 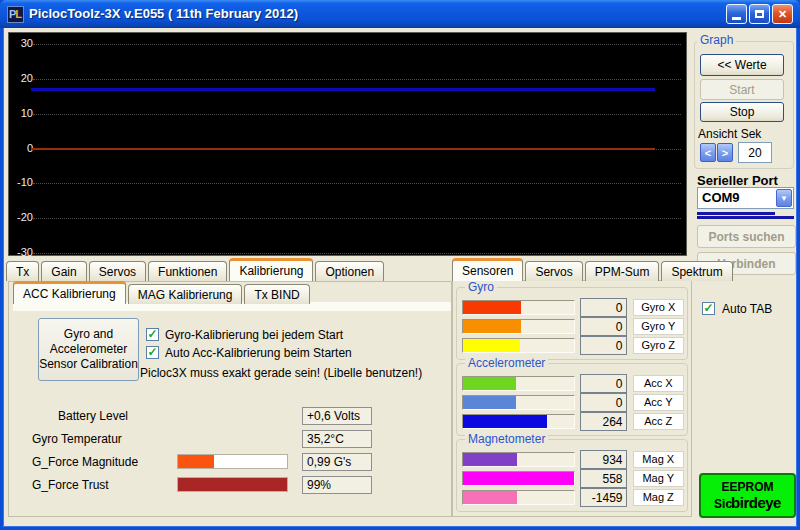 What do you see at coordinates (88, 350) in the screenshot?
I see `sensor-calibration-button: Gyro and Accelerometer Sensor Calibratio…` at bounding box center [88, 350].